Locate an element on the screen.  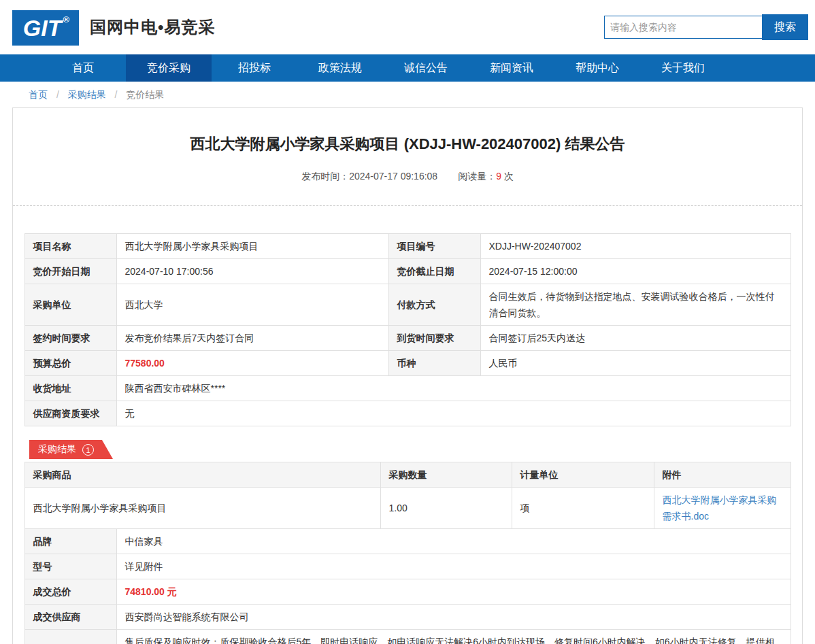
search-button: 搜索 is located at coordinates (785, 27).